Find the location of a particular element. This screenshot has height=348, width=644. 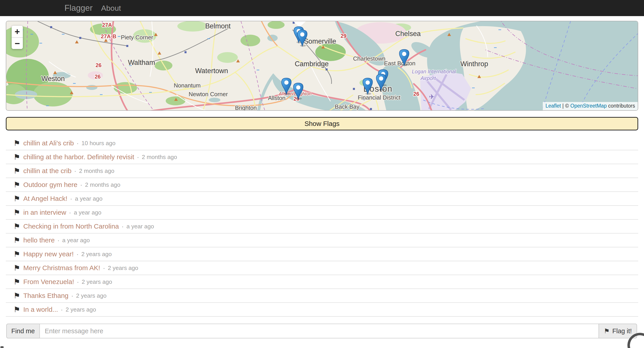

flag-message-link: Checking in from North Carolina is located at coordinates (71, 226).